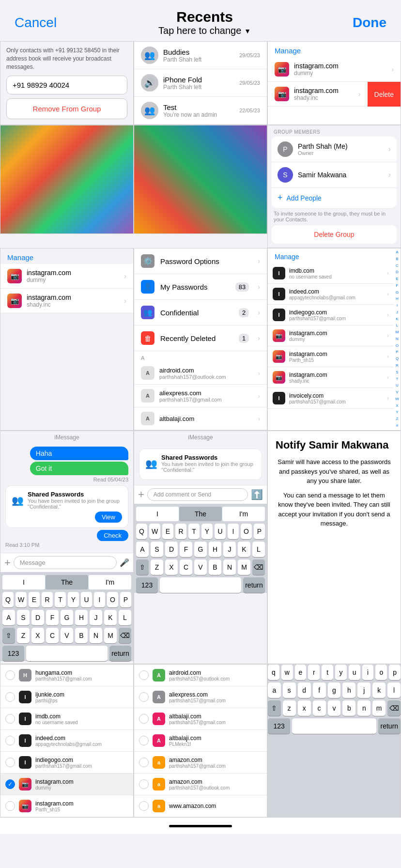  What do you see at coordinates (397, 306) in the screenshot?
I see `alpha-char: I` at bounding box center [397, 306].